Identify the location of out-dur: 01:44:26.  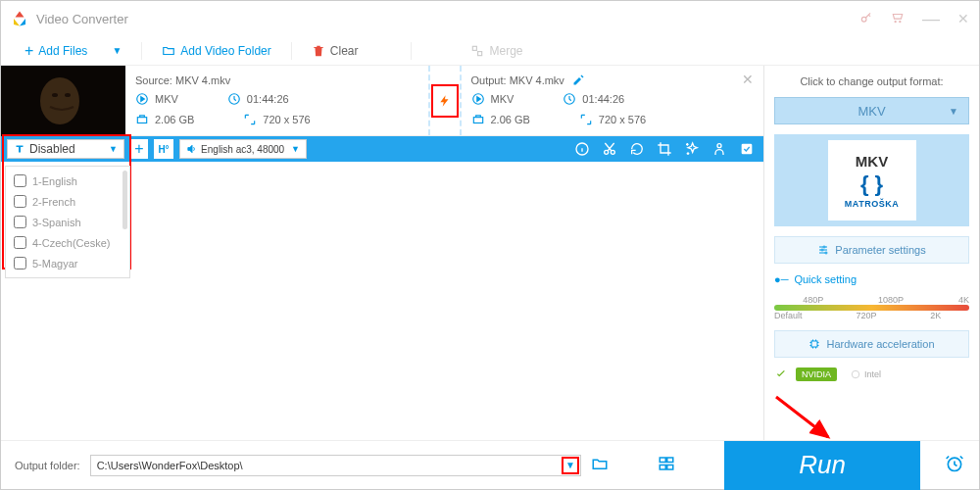
(604, 99).